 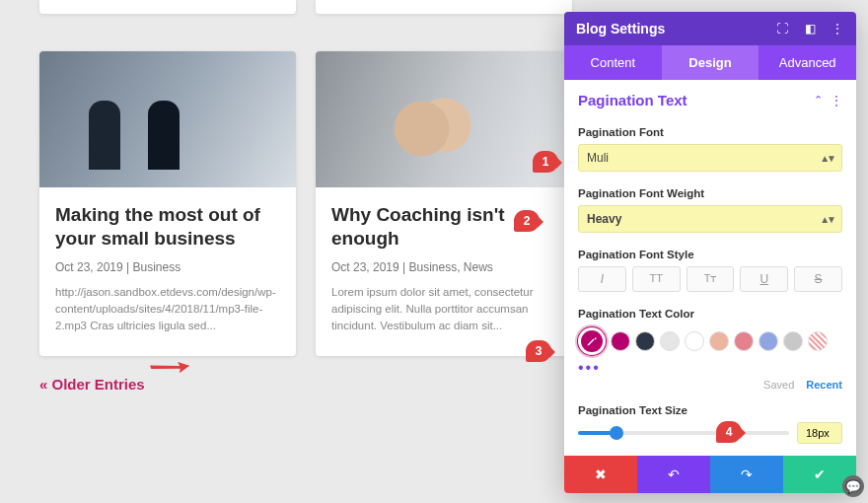 I want to click on redo-button: ↷, so click(x=747, y=474).